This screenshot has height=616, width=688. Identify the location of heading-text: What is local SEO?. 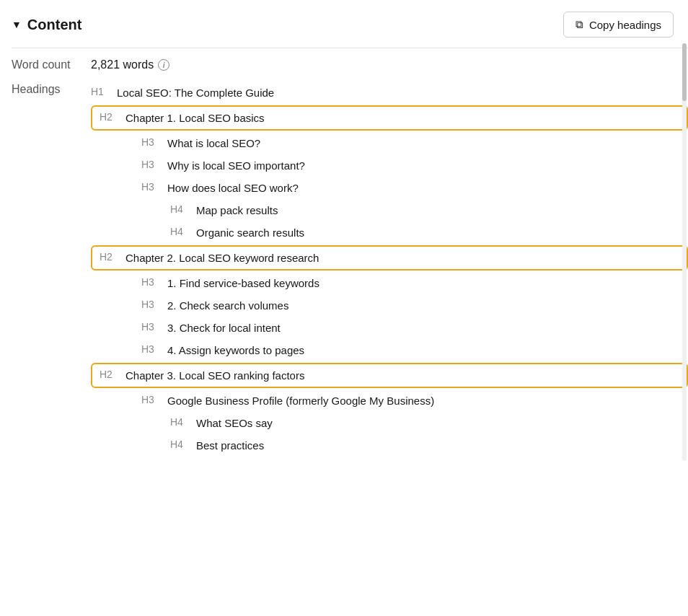
(213, 143).